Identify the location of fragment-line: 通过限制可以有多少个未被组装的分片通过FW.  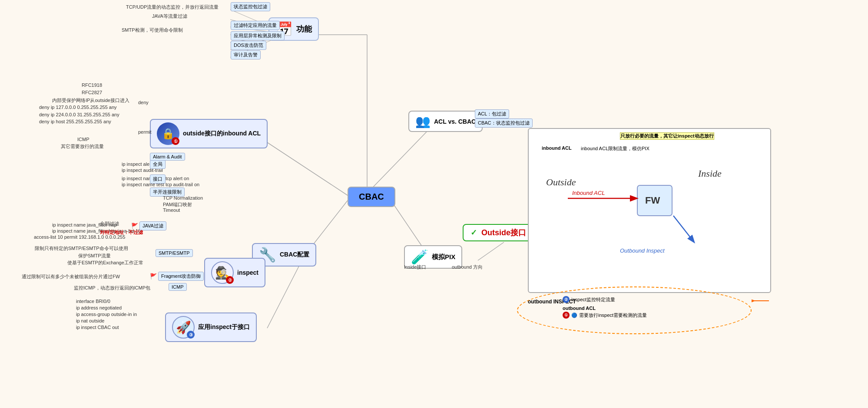
(71, 277).